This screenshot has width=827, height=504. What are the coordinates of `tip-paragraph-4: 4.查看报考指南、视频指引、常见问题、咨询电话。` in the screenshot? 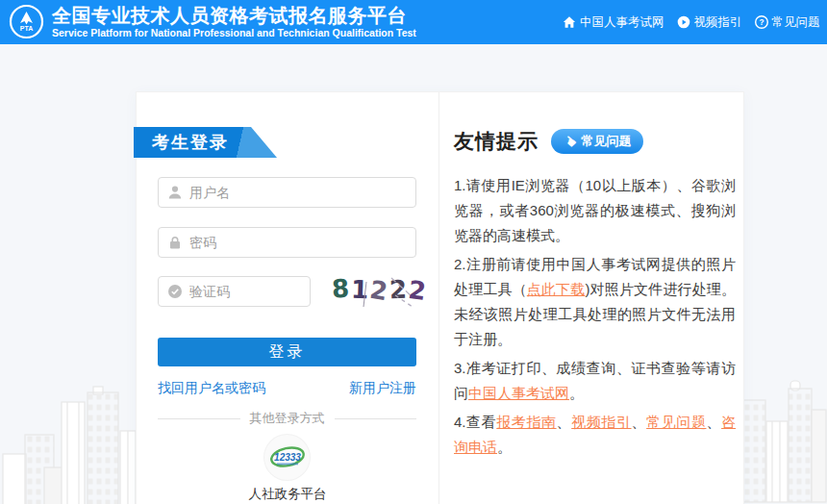 It's located at (594, 435).